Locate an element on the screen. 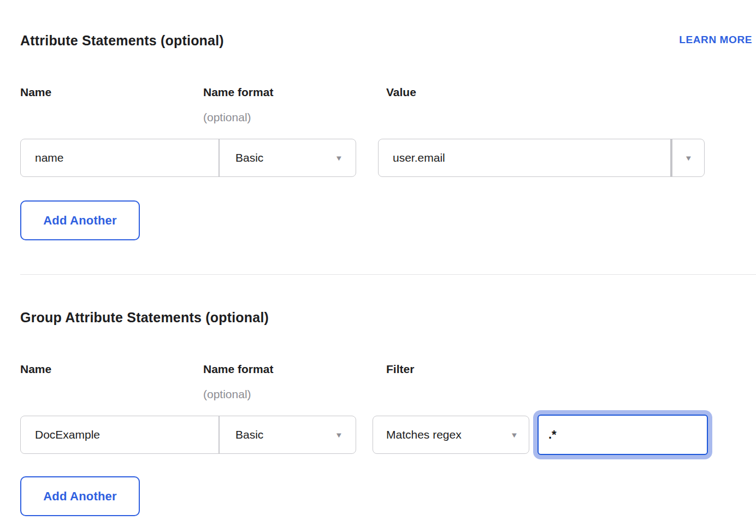 The width and height of the screenshot is (756, 532). group-name-format-optional-label: (optional) is located at coordinates (295, 394).